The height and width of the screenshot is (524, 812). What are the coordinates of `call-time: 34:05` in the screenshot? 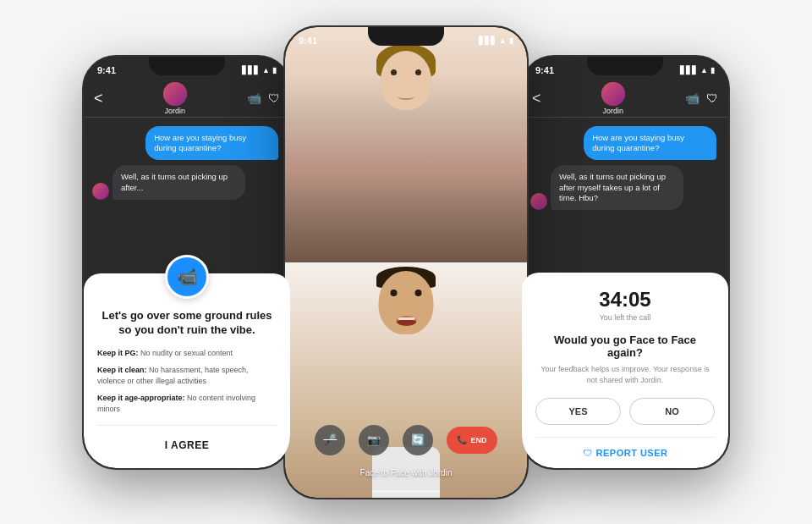 It's located at (625, 300).